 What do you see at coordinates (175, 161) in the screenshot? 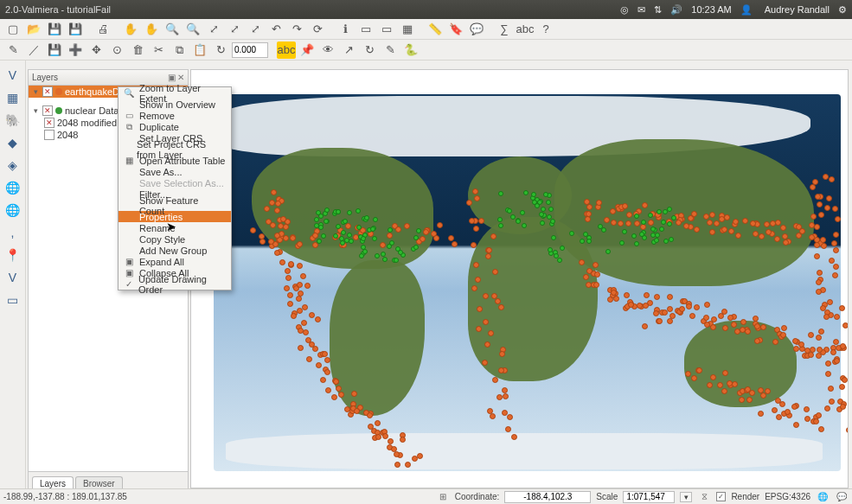
I see `ctx-open-attr-table: ▦Open Attribute Table` at bounding box center [175, 161].